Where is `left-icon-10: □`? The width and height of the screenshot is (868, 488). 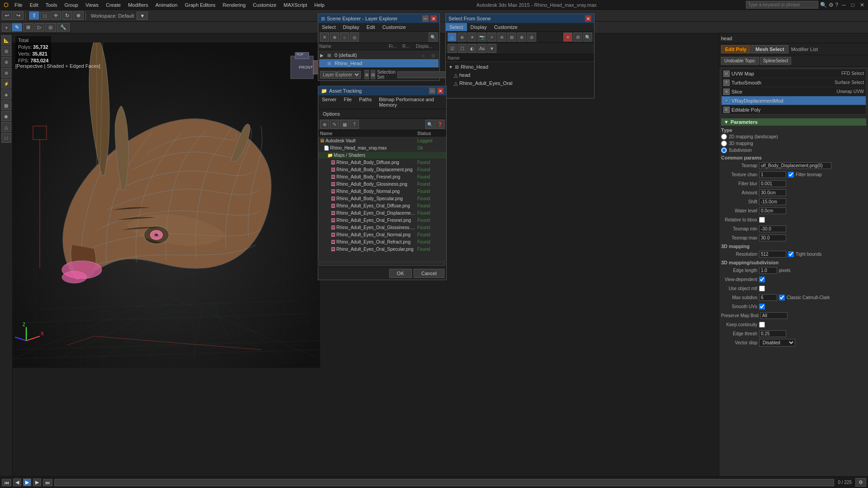 left-icon-10: □ is located at coordinates (6, 138).